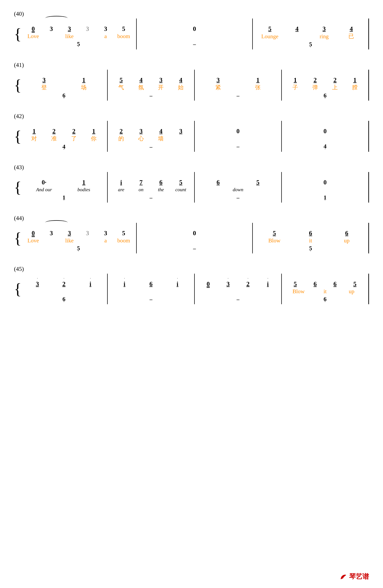  Describe the element at coordinates (311, 26) in the screenshot. I see `notes-40-3: 5 4 3 4` at that location.